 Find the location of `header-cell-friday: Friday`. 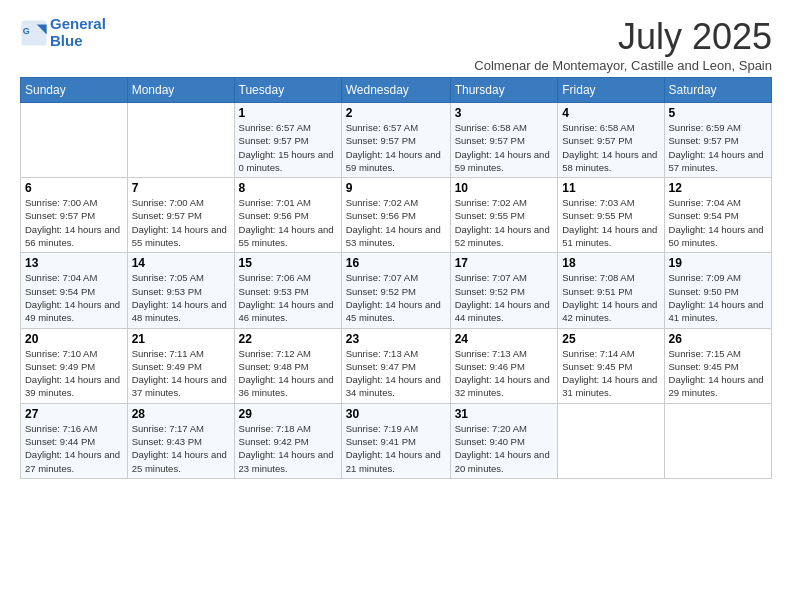

header-cell-friday: Friday is located at coordinates (611, 90).